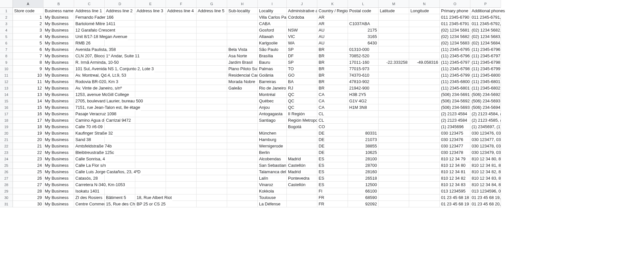 Image resolution: width=644 pixels, height=264 pixels. Describe the element at coordinates (242, 108) in the screenshot. I see `cell-H16` at that location.